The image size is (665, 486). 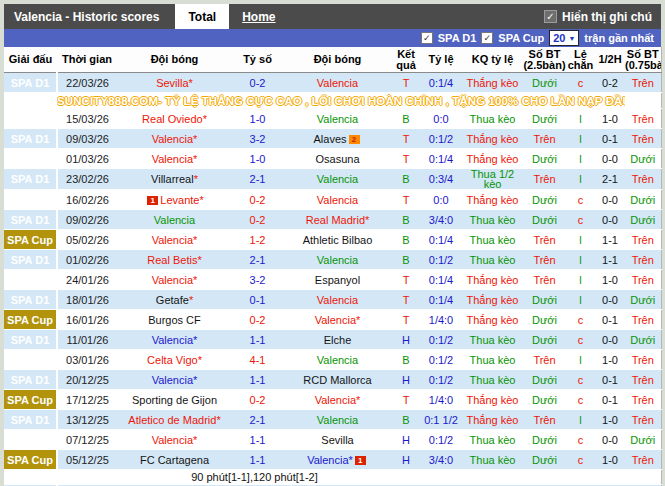 What do you see at coordinates (87, 159) in the screenshot?
I see `date-cell: 01/03/26` at bounding box center [87, 159].